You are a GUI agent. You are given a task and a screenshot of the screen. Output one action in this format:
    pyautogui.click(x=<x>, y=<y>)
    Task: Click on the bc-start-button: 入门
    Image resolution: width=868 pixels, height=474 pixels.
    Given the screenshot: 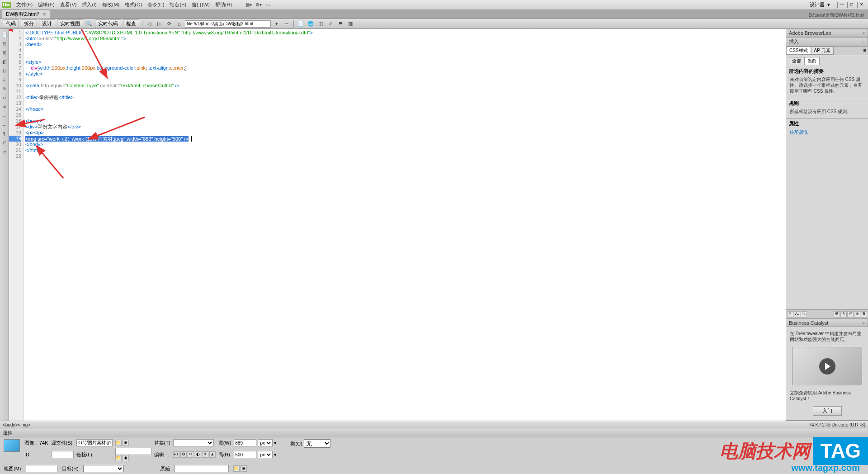 What is the action you would take?
    pyautogui.click(x=827, y=411)
    